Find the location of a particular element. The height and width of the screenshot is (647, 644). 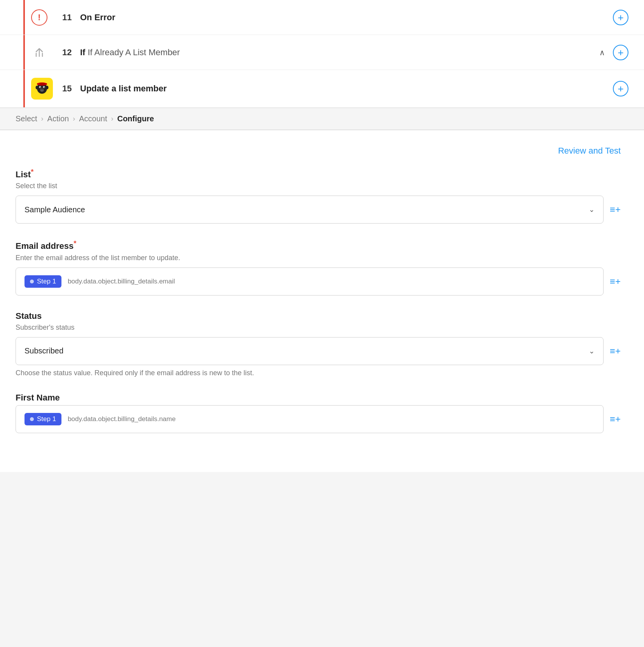

field-list-label: List* is located at coordinates (318, 173).